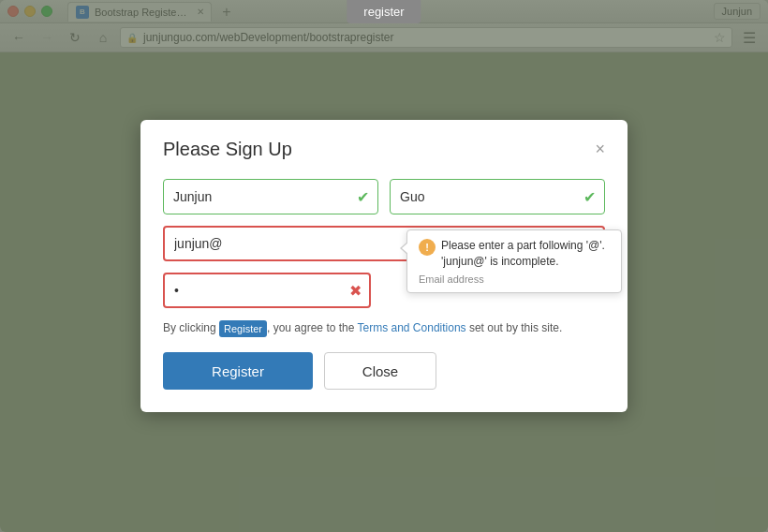  What do you see at coordinates (497, 197) in the screenshot?
I see `last-name-group: ✔` at bounding box center [497, 197].